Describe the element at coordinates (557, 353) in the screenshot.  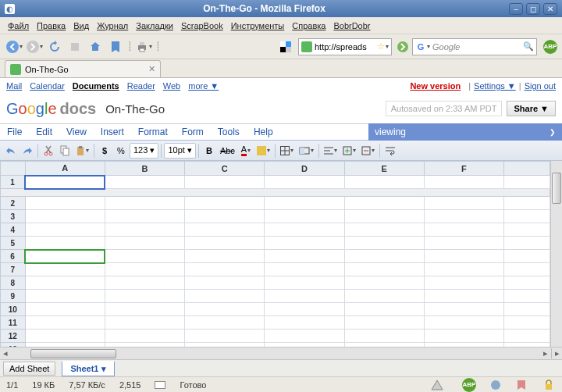
I see `scroll-end-icon: ▸` at that location.